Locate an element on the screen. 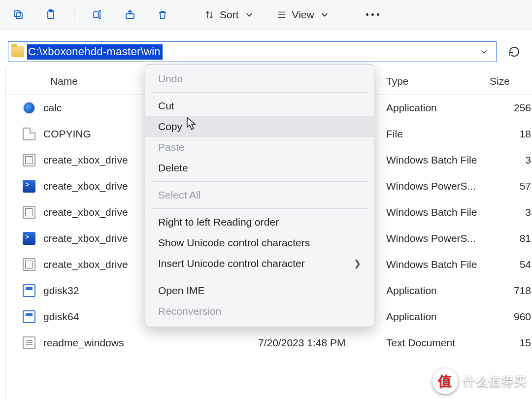 This screenshot has height=399, width=532. watermark: 值 什么值得买 is located at coordinates (480, 381).